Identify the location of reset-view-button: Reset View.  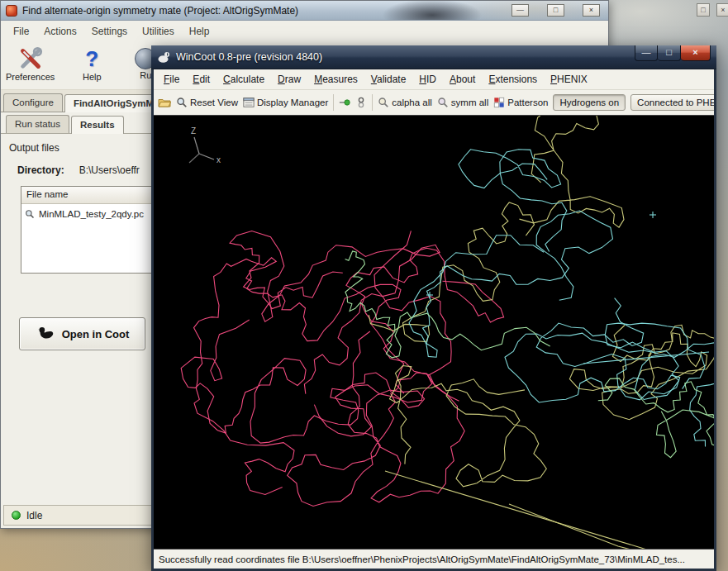
(207, 102).